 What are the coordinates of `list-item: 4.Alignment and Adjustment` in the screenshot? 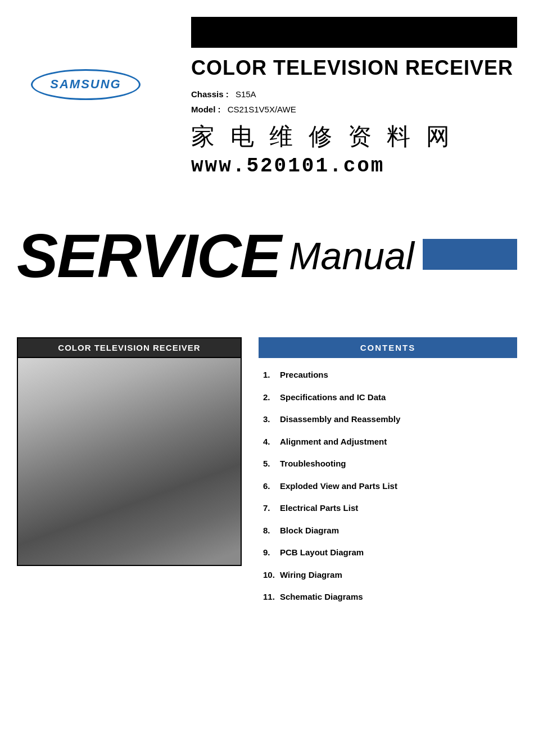 It's located at (388, 442).